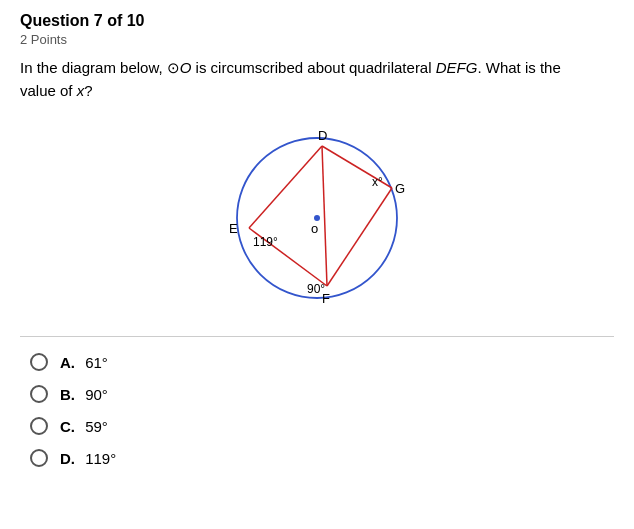 The width and height of the screenshot is (634, 529). I want to click on q-text-1: In the diagram below,, so click(94, 68).